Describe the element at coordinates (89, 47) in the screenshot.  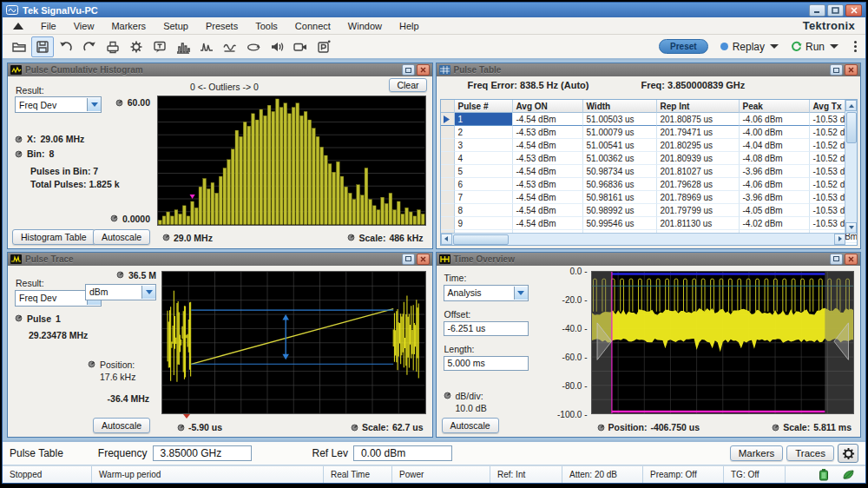
I see `redo-icon` at that location.